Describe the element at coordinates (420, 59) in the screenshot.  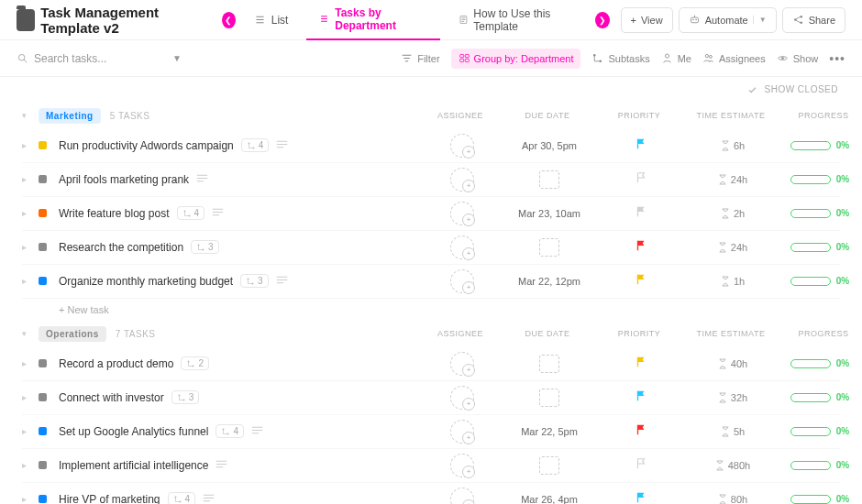
I see `filter-button: Filter` at that location.